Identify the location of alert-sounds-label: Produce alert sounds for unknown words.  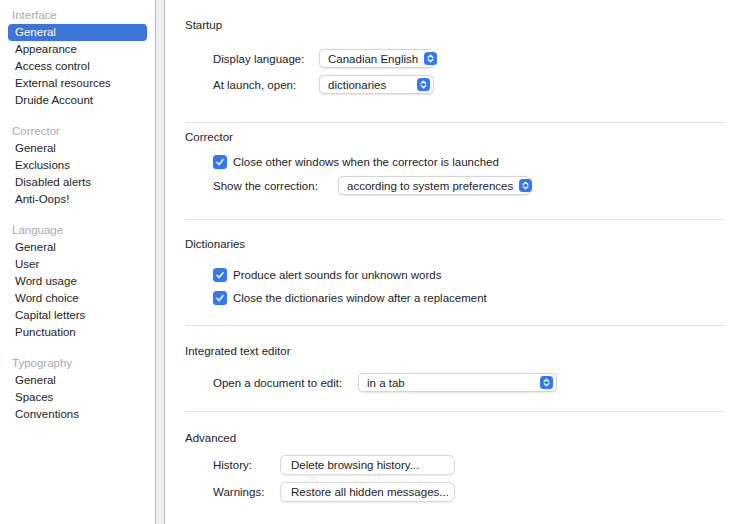
(337, 275).